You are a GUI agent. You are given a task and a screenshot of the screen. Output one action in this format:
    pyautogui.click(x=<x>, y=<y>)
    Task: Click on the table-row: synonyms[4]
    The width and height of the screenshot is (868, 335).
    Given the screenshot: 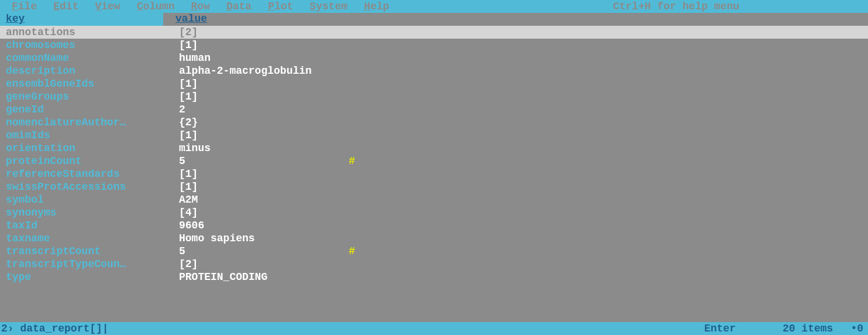 What is the action you would take?
    pyautogui.click(x=434, y=213)
    